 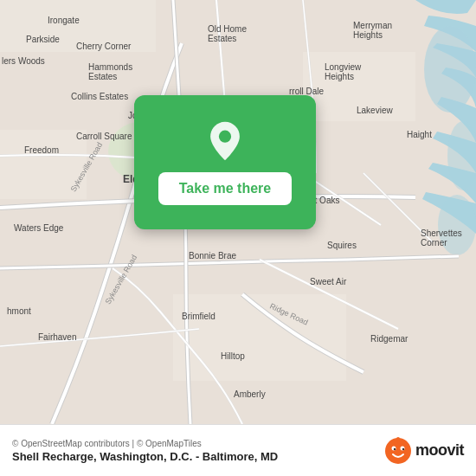 I want to click on moovit-logo: moovit, so click(x=424, y=451).